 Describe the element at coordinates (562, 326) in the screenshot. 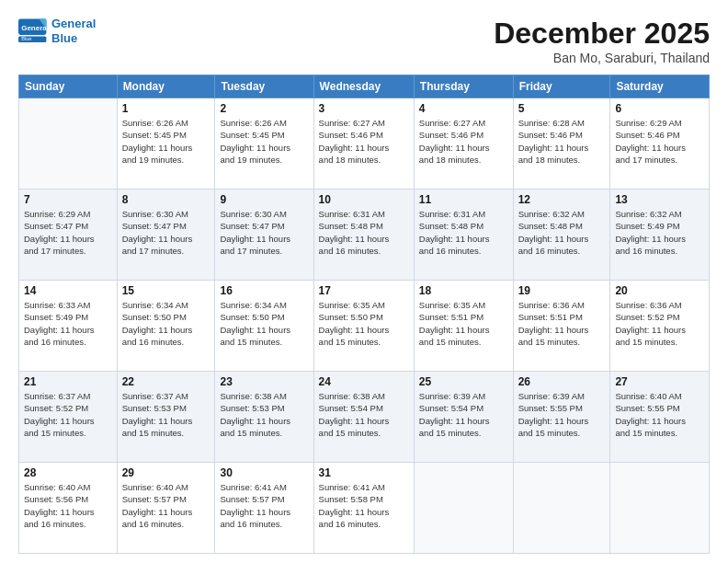

I see `calendar-cell: 19Sunrise: 6:36 AM Sunset: 5:51 PM Dayli…` at that location.